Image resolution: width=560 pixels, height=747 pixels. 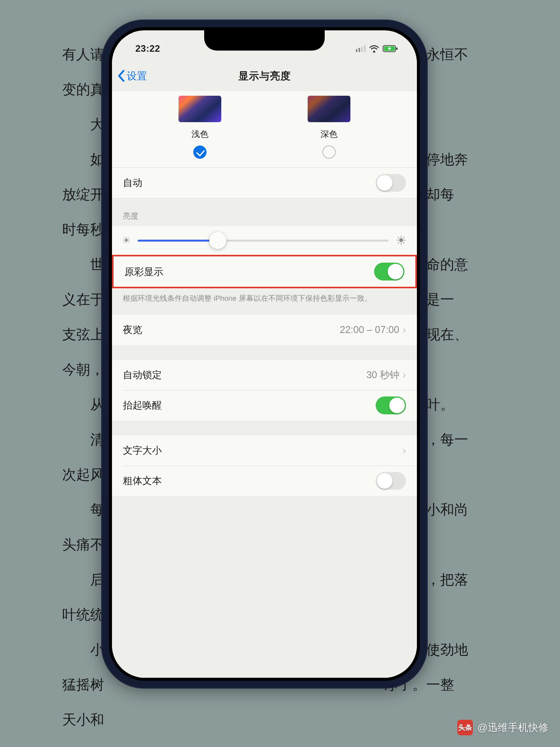 What do you see at coordinates (264, 375) in the screenshot?
I see `auto-lock-row: 自动锁定 30 秒钟 ›` at bounding box center [264, 375].